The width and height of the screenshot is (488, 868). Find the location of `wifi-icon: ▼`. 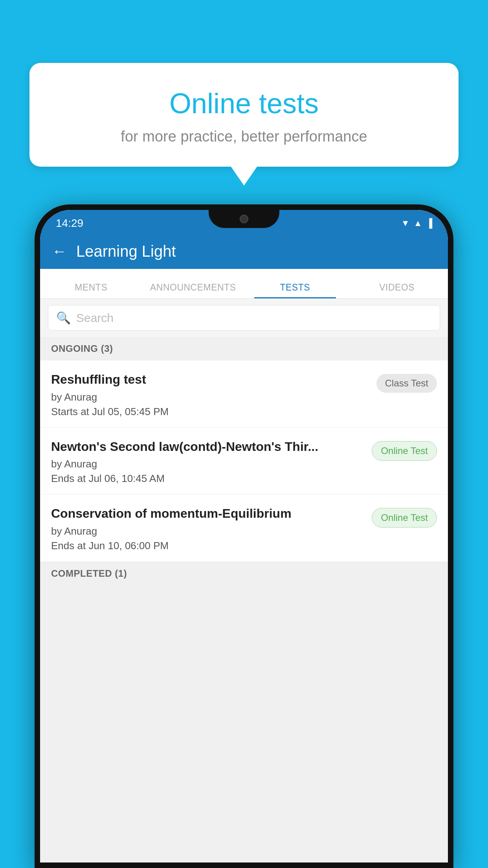

wifi-icon: ▼ is located at coordinates (405, 223).